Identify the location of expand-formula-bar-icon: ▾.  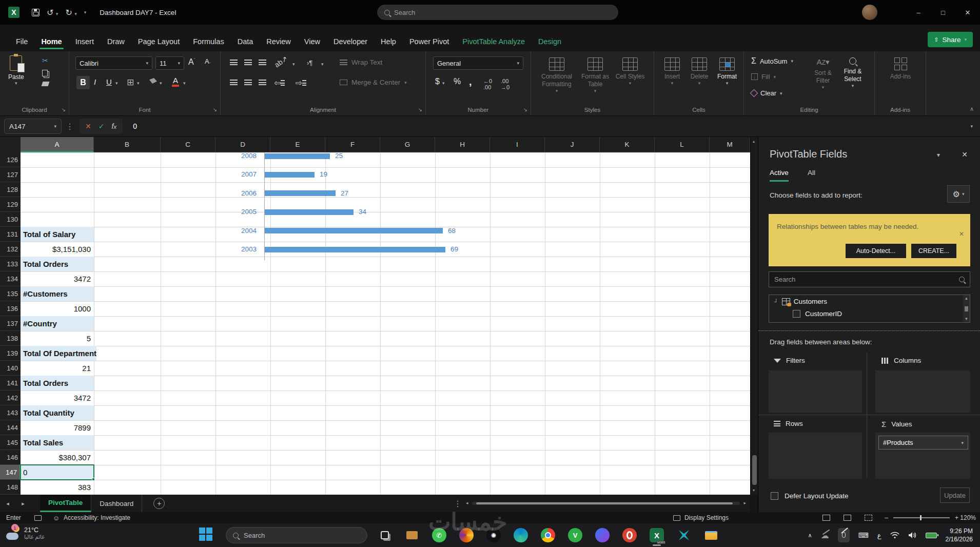
(972, 126).